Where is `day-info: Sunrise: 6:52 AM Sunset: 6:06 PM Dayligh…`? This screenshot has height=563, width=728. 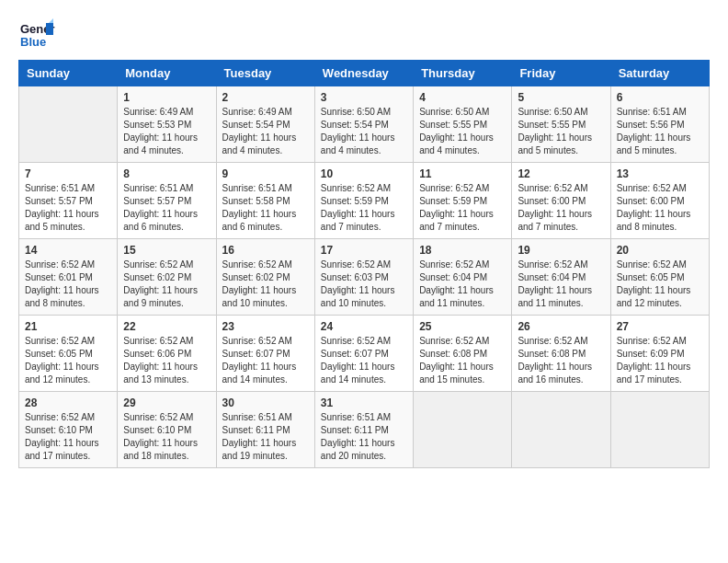 day-info: Sunrise: 6:52 AM Sunset: 6:06 PM Dayligh… is located at coordinates (166, 361).